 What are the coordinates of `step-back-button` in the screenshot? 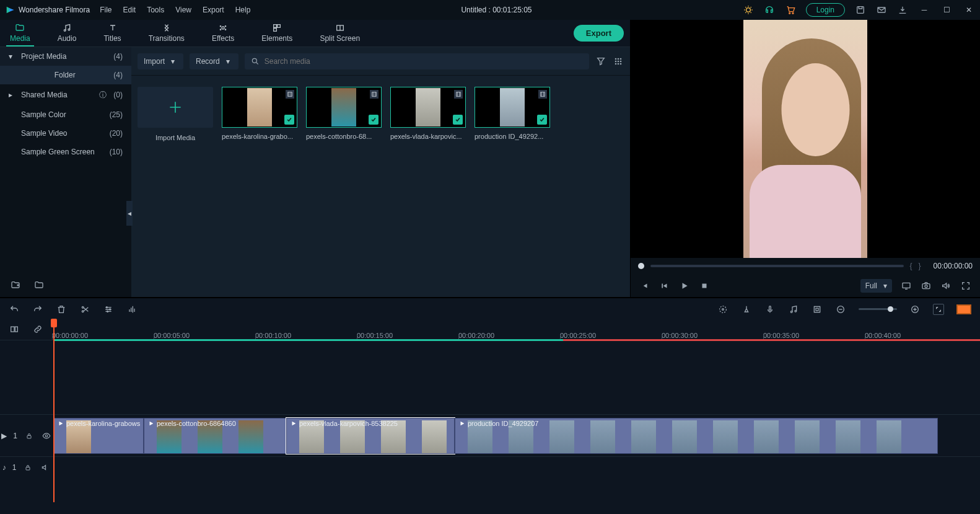 It's located at (665, 286).